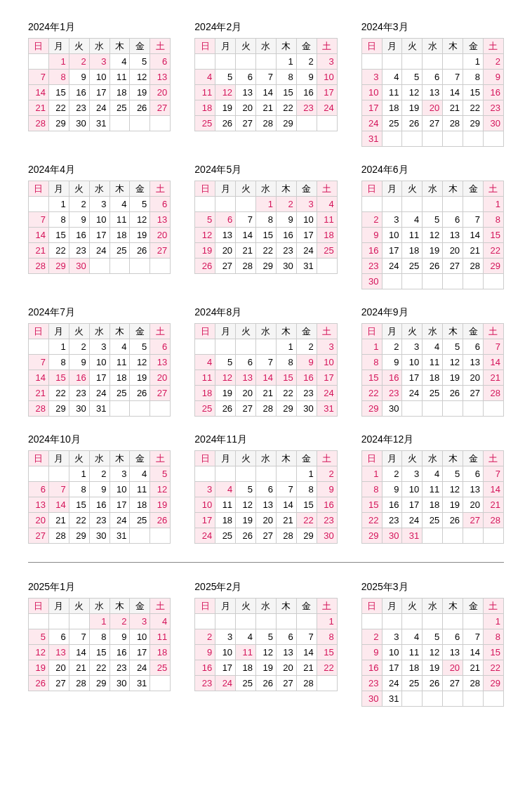 Image resolution: width=532 pixels, height=791 pixels. Describe the element at coordinates (432, 643) in the screenshot. I see `month-block: 2025年3月日月火水木金土12345678910111213141516171…` at that location.